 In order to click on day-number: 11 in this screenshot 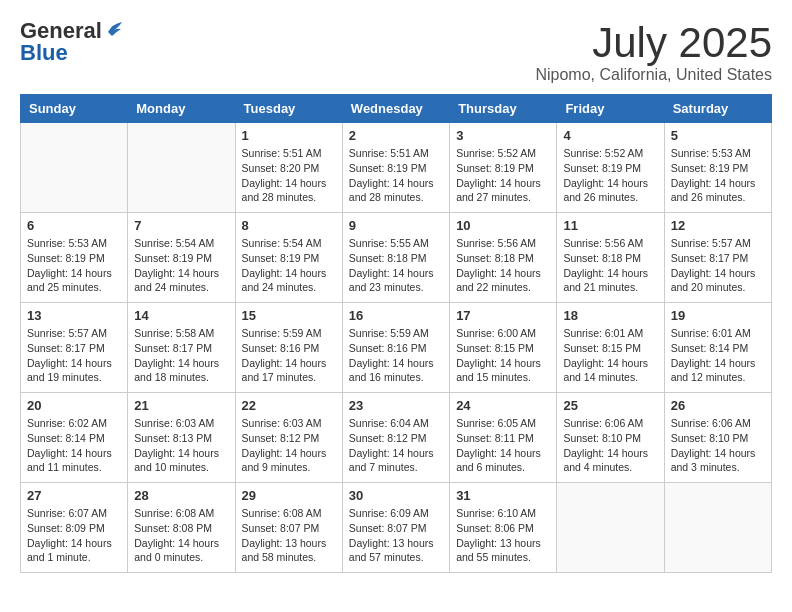, I will do `click(610, 226)`.